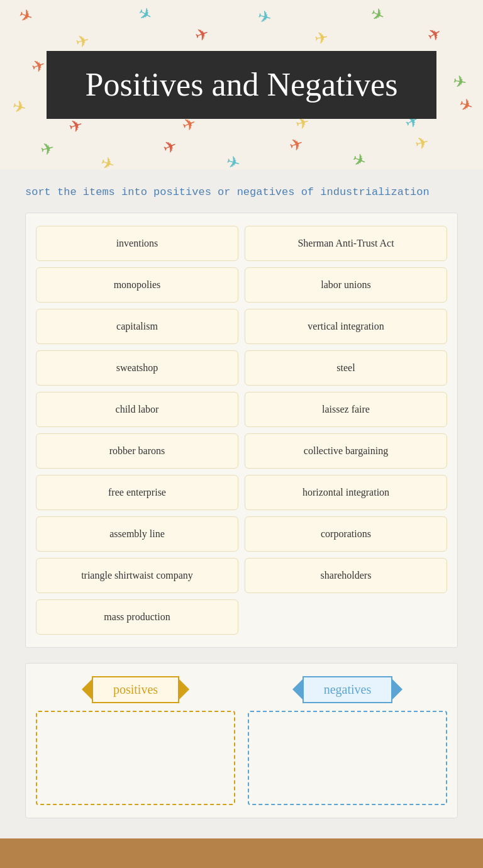 Image resolution: width=483 pixels, height=868 pixels. Describe the element at coordinates (346, 576) in the screenshot. I see `sort-item: shareholders` at that location.